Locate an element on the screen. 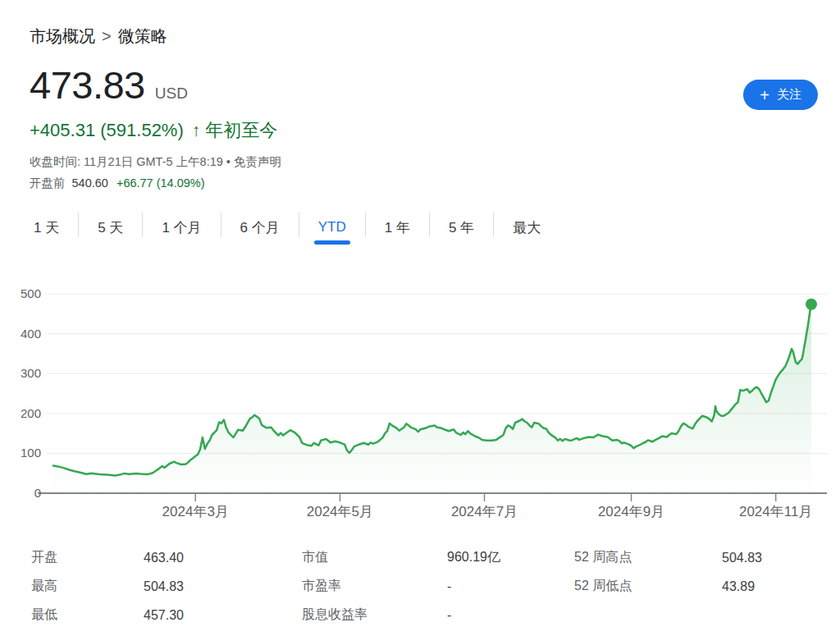 The height and width of the screenshot is (636, 840). stats-column-2: 市值 960.19亿 市盈率 - 股息收益率 - is located at coordinates (438, 586).